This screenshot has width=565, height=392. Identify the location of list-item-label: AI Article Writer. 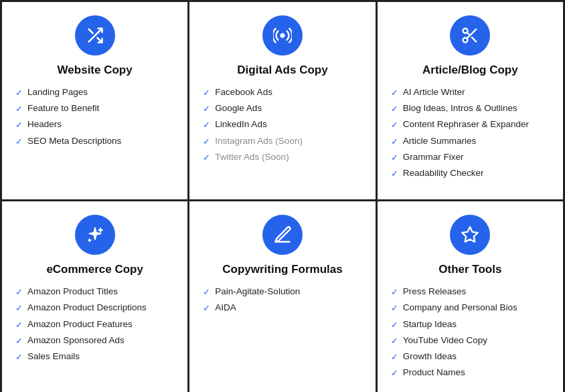
(434, 92).